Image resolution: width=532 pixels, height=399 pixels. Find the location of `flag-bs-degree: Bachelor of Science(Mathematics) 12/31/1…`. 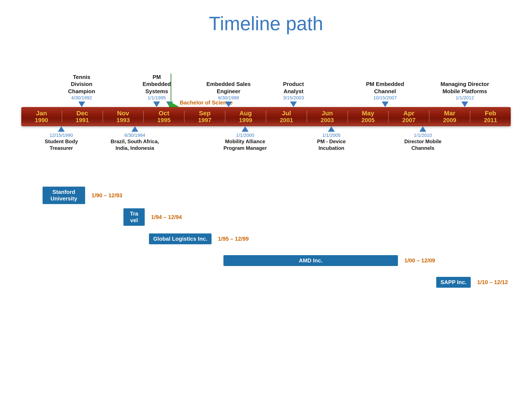

flag-bs-degree: Bachelor of Science(Mathematics) 12/31/1… is located at coordinates (187, 104).